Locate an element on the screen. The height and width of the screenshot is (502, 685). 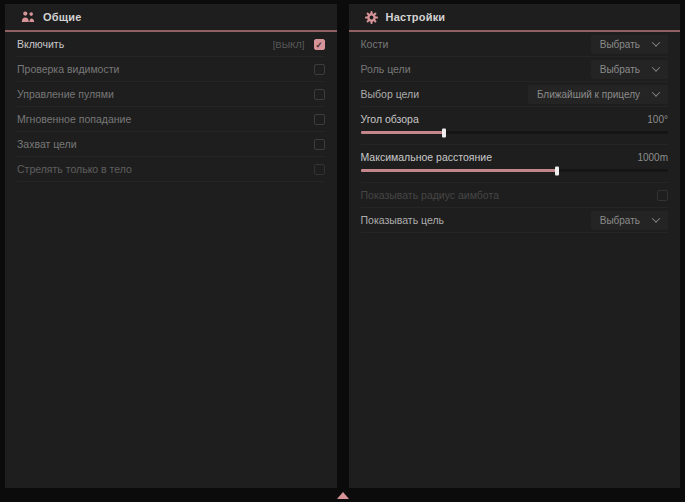
row-target-select-label: Выбор цели is located at coordinates (390, 94).